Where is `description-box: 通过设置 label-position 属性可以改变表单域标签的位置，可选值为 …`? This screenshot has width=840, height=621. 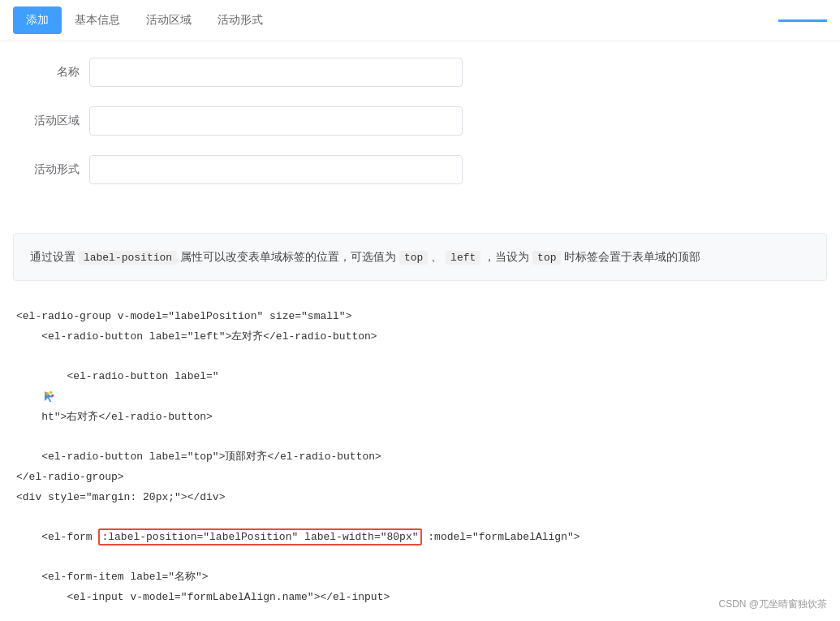
description-box: 通过设置 label-position 属性可以改变表单域标签的位置，可选值为 … is located at coordinates (420, 257).